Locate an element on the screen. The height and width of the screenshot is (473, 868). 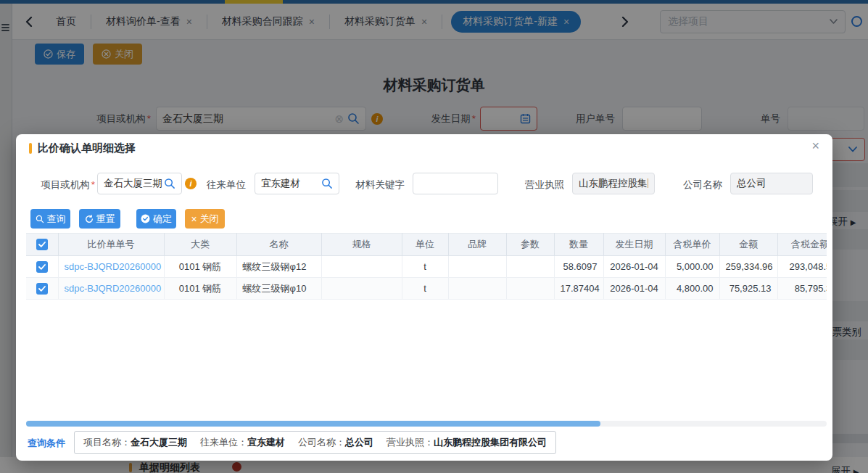
table-header-row: 比价单单号 大类 名称 规格 单位 品牌 参数 数量 发生日期 含税单价 金额 … is located at coordinates (426, 245).